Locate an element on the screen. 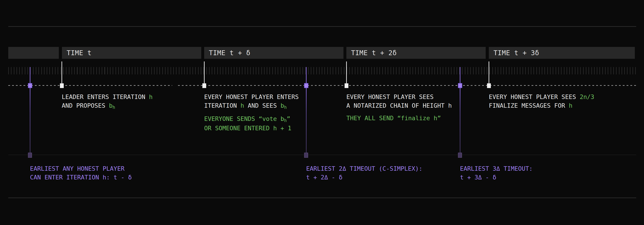  purple-timeout-line-earliest-3delta is located at coordinates (460, 111).